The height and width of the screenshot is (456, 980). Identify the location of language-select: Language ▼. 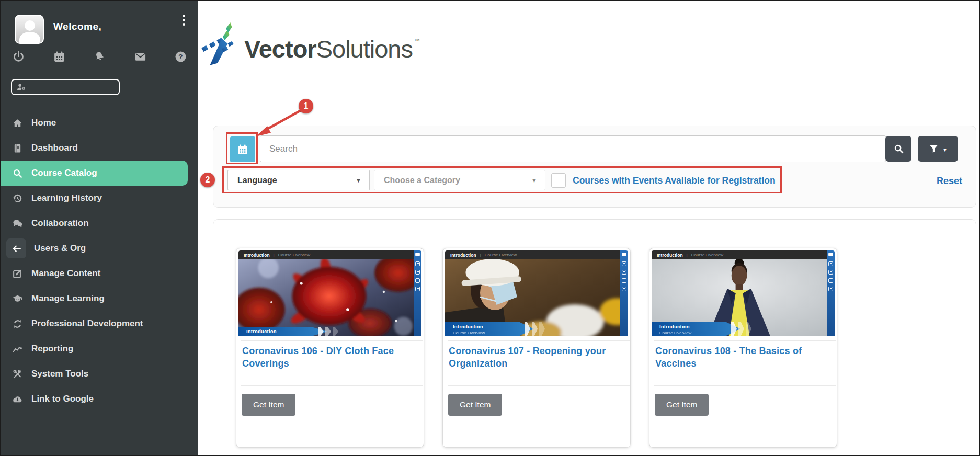
(299, 180).